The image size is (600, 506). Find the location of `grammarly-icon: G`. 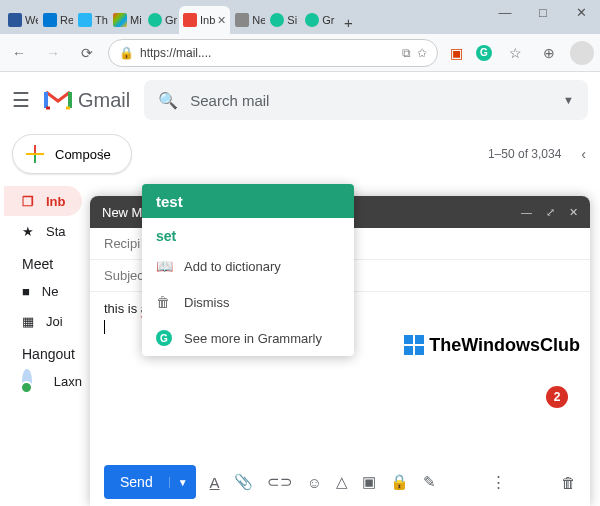

grammarly-icon: G is located at coordinates (164, 338).